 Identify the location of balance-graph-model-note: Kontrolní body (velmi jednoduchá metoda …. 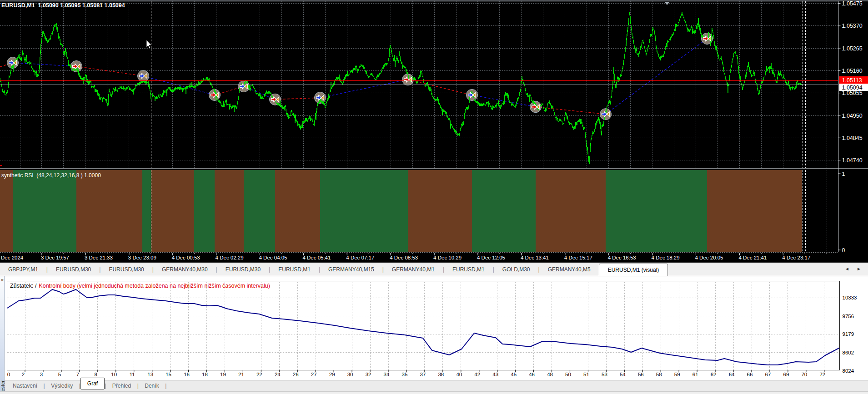
(155, 286).